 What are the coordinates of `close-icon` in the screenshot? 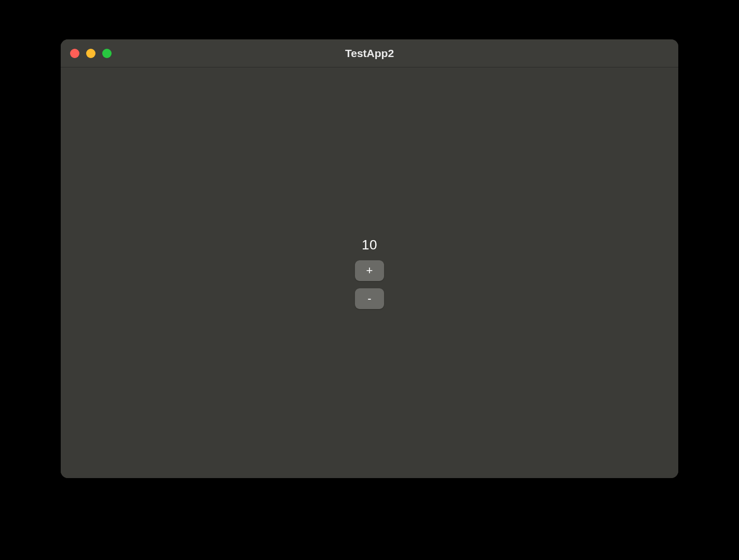 It's located at (75, 53).